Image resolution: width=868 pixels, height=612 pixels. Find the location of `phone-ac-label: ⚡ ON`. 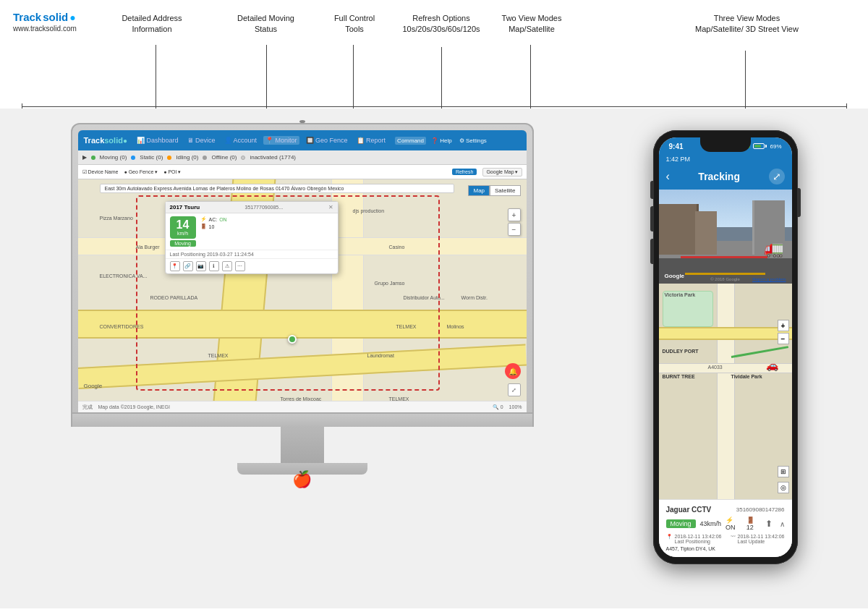

phone-ac-label: ⚡ ON is located at coordinates (733, 524).